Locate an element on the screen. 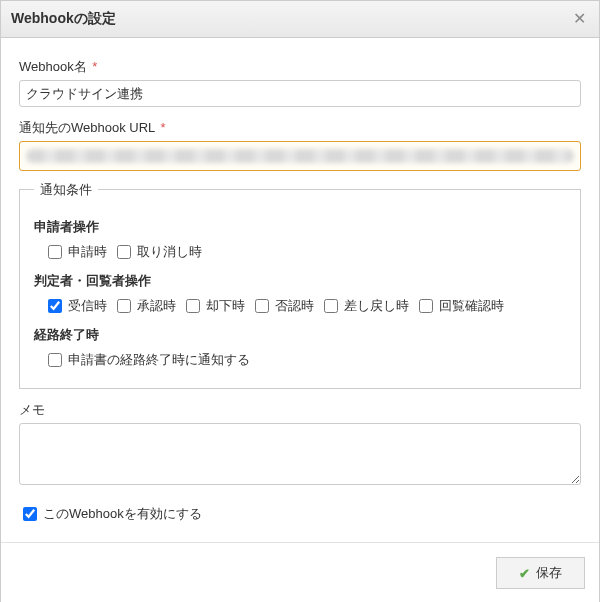 This screenshot has width=600, height=602. approver-ops-title: 判定者・回覧者操作 is located at coordinates (300, 281).